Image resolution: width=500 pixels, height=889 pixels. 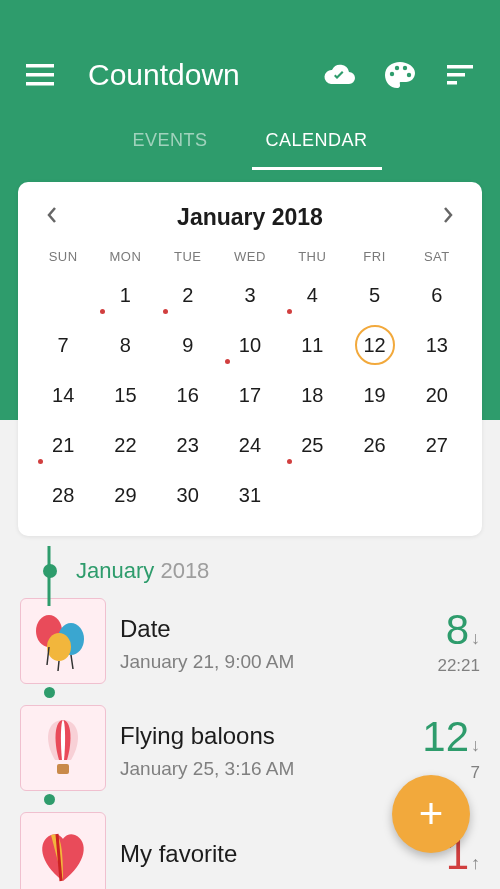 What do you see at coordinates (432, 814) in the screenshot?
I see `plus-icon: +` at bounding box center [432, 814].